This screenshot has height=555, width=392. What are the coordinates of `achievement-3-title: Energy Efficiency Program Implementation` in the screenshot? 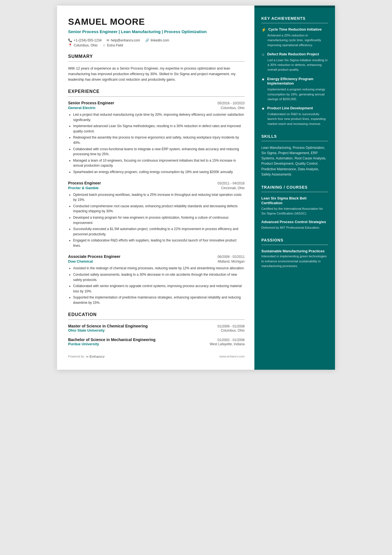 It's located at (297, 82).